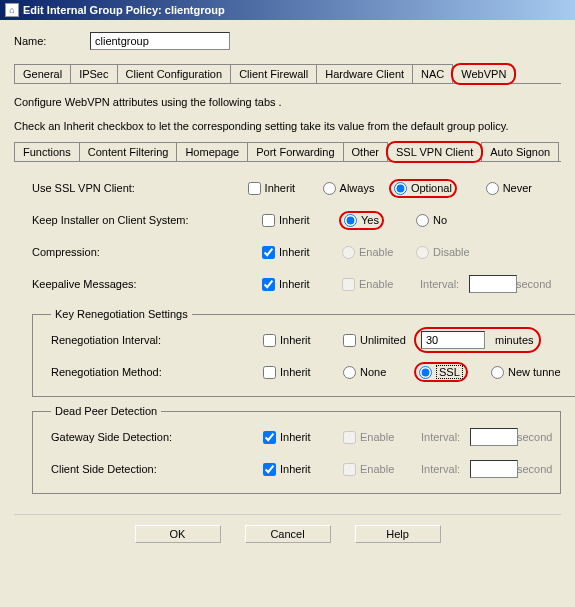 The width and height of the screenshot is (575, 607). Describe the element at coordinates (288, 102) in the screenshot. I see `intro-1: Configure WebVPN attributes using the fo…` at that location.